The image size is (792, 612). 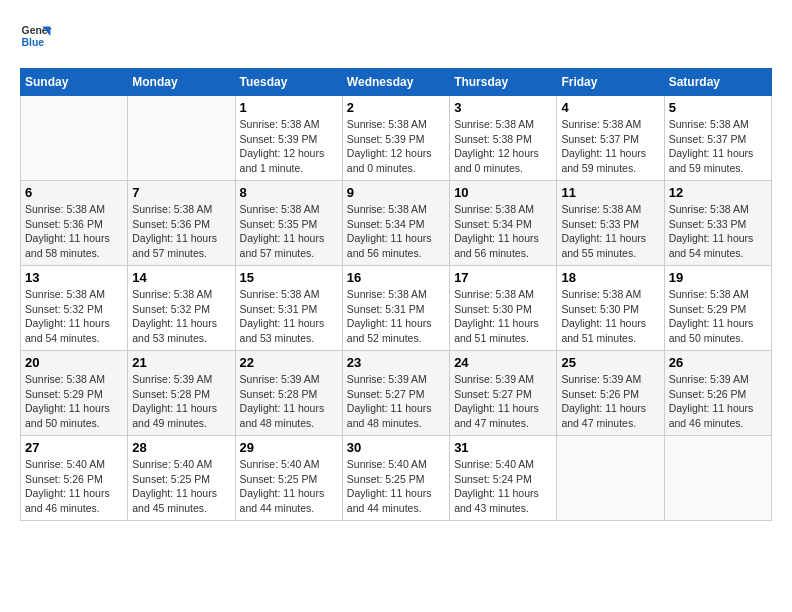 What do you see at coordinates (288, 82) in the screenshot?
I see `col-header-tuesday: Tuesday` at bounding box center [288, 82].